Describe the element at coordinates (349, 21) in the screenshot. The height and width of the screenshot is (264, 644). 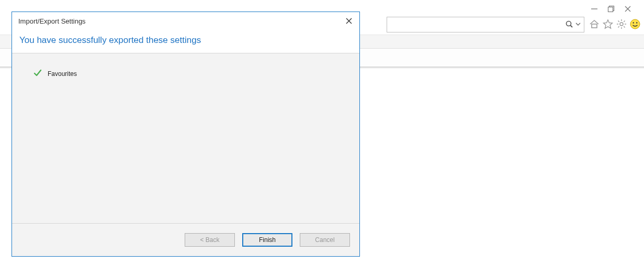
I see `close-icon` at that location.